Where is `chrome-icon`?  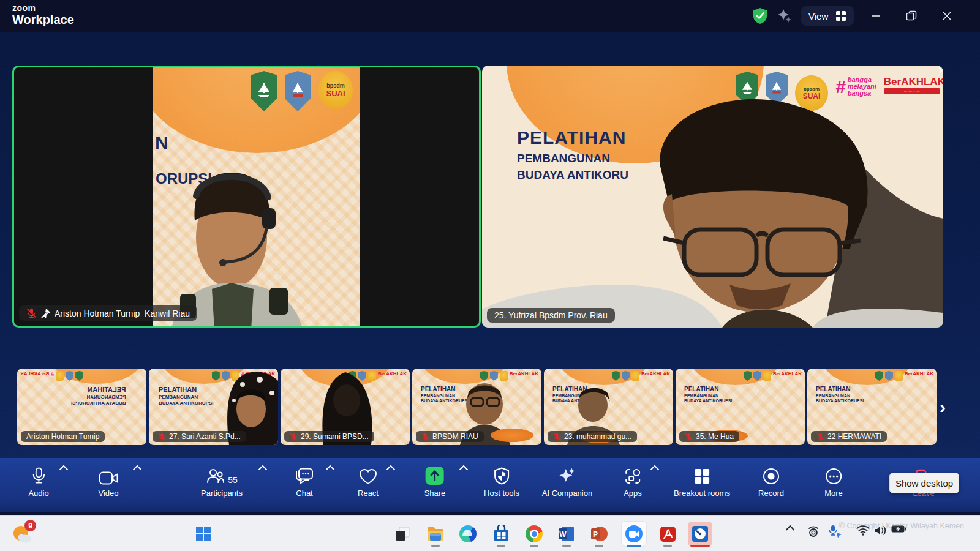 chrome-icon is located at coordinates (534, 534).